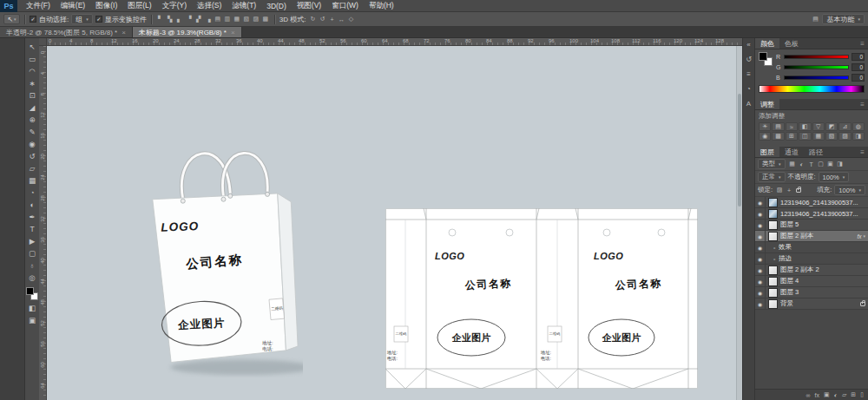 The image size is (868, 400). I want to click on character-icon: A, so click(748, 104).